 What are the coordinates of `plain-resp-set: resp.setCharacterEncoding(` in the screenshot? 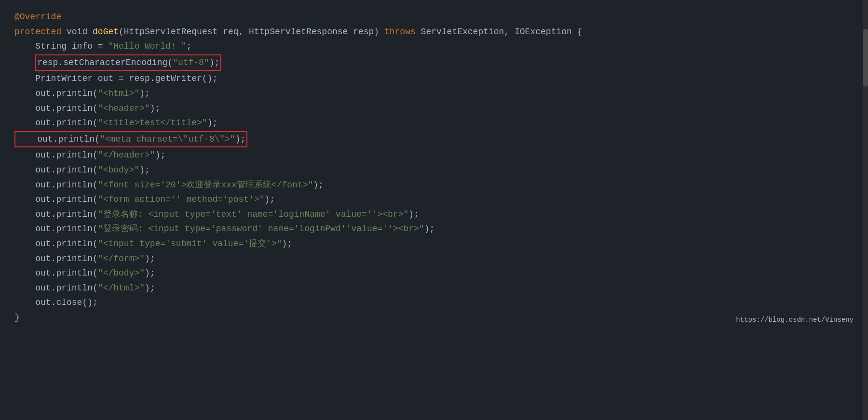 It's located at (105, 63).